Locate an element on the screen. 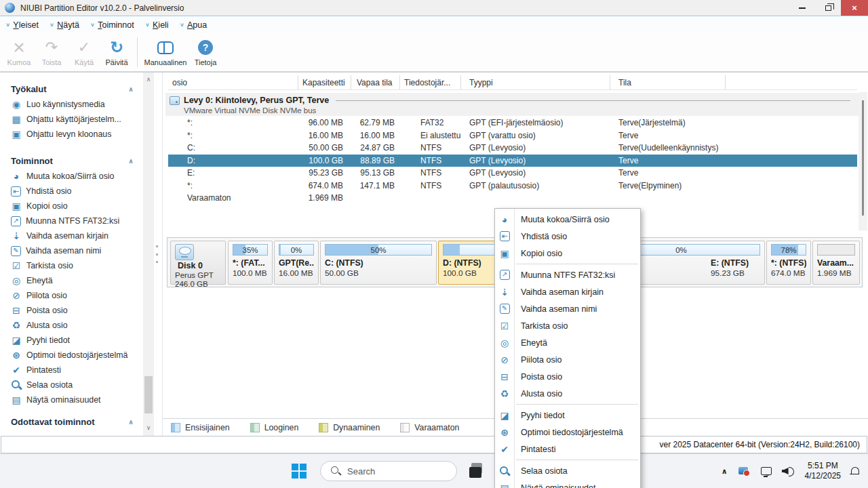 Image resolution: width=868 pixels, height=488 pixels. sidebar-item-create-media: Luo käynnistysmedia is located at coordinates (72, 104).